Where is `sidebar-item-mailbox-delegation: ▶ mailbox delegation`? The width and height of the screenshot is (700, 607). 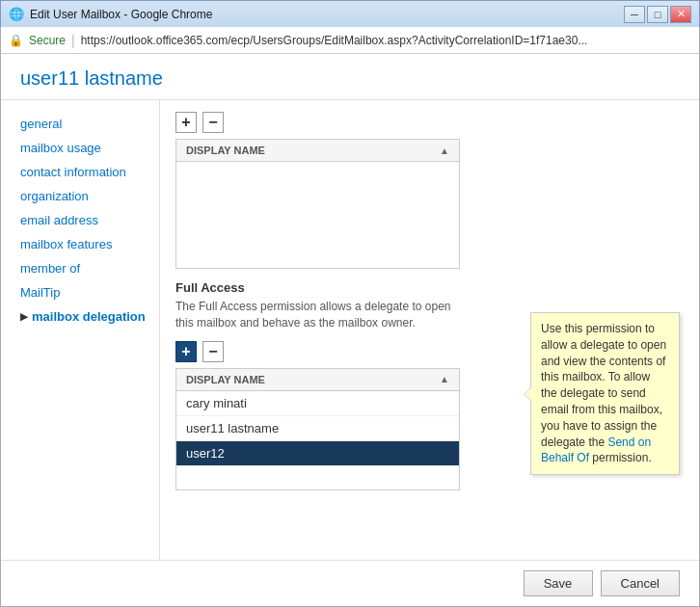
sidebar-item-mailbox-delegation: ▶ mailbox delegation is located at coordinates (80, 316).